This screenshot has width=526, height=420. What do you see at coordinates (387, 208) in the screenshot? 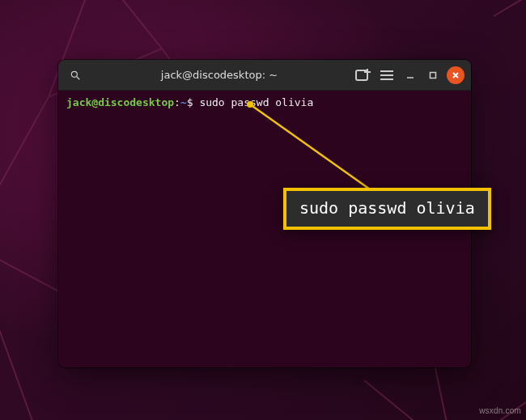
I see `annotation-text: sudo passwd olivia` at bounding box center [387, 208].